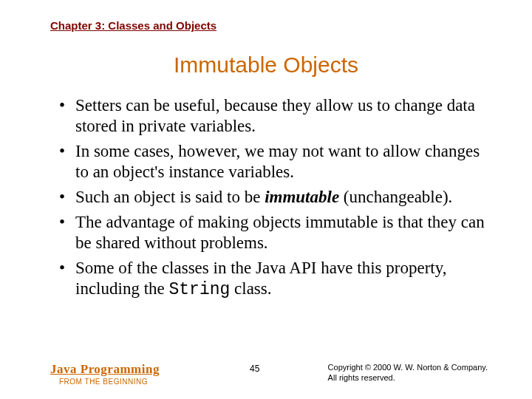 The width and height of the screenshot is (532, 399). I want to click on slide-title: Immutable Objects, so click(266, 65).